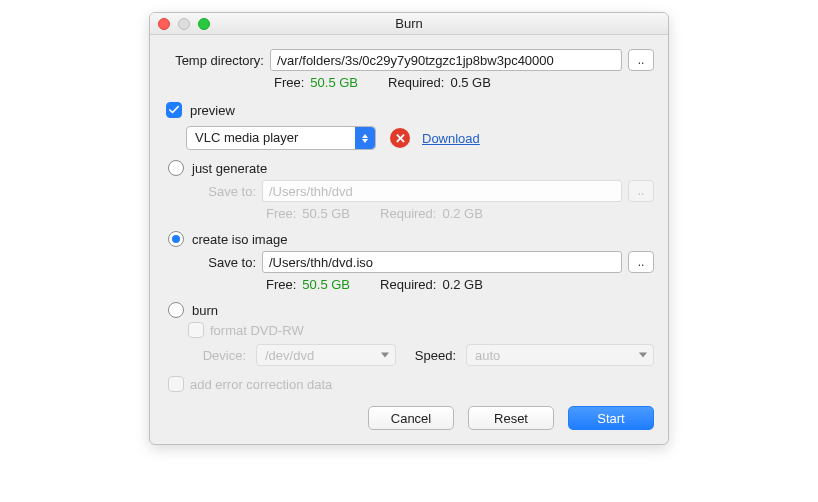 The height and width of the screenshot is (502, 818). What do you see at coordinates (164, 24) in the screenshot?
I see `close-icon` at bounding box center [164, 24].